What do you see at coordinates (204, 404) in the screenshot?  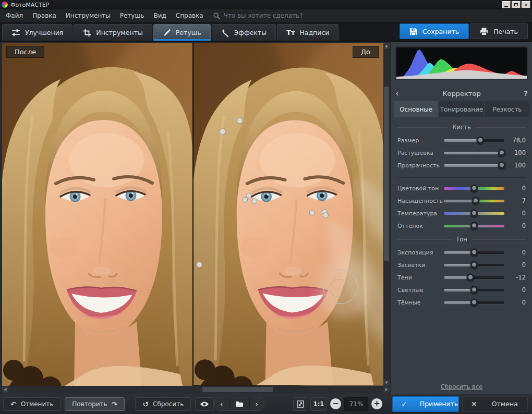 I see `preview-original-button` at bounding box center [204, 404].